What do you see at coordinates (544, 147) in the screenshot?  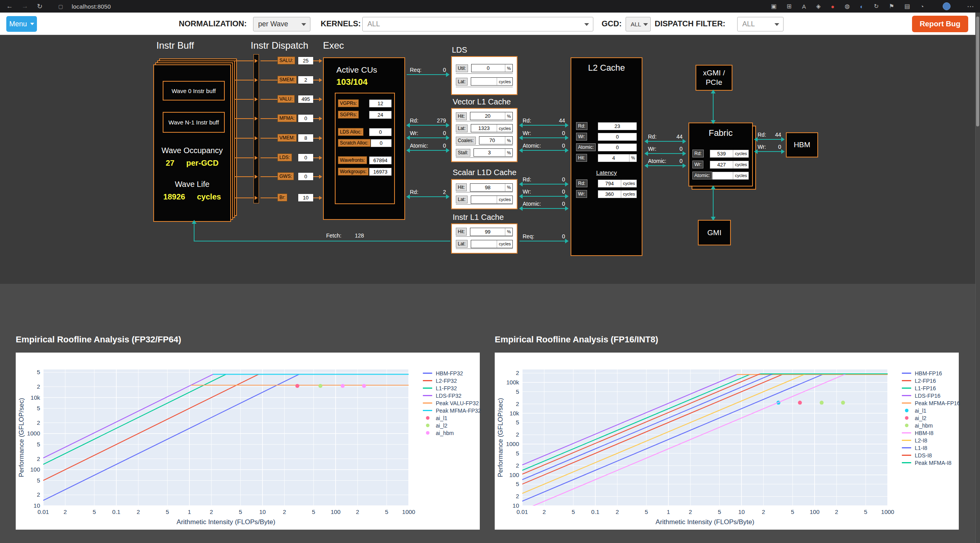 I see `flow-arrow-atomic: Atomic:0` at bounding box center [544, 147].